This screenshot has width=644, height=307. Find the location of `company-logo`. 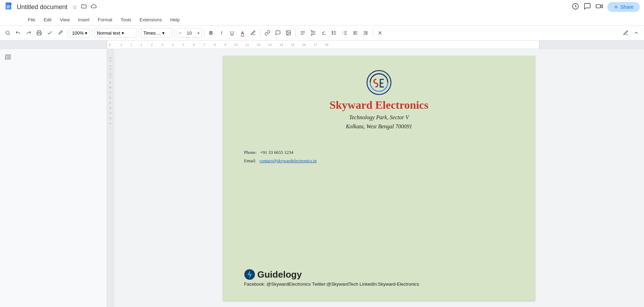

company-logo is located at coordinates (379, 83).